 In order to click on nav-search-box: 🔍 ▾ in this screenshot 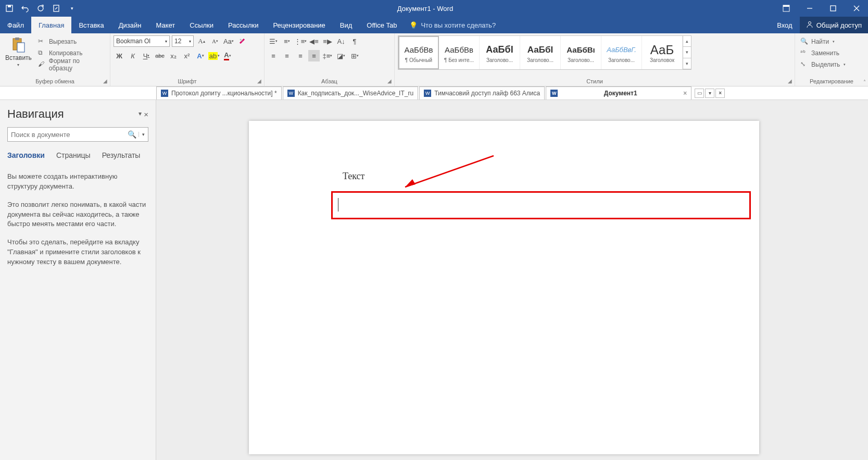, I will do `click(78, 134)`.